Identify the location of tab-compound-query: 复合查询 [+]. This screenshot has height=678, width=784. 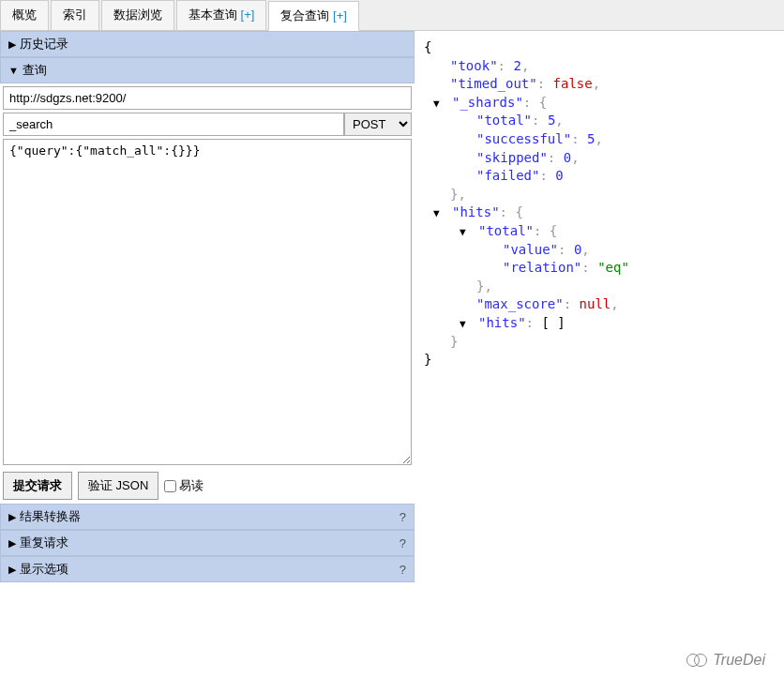
(313, 16).